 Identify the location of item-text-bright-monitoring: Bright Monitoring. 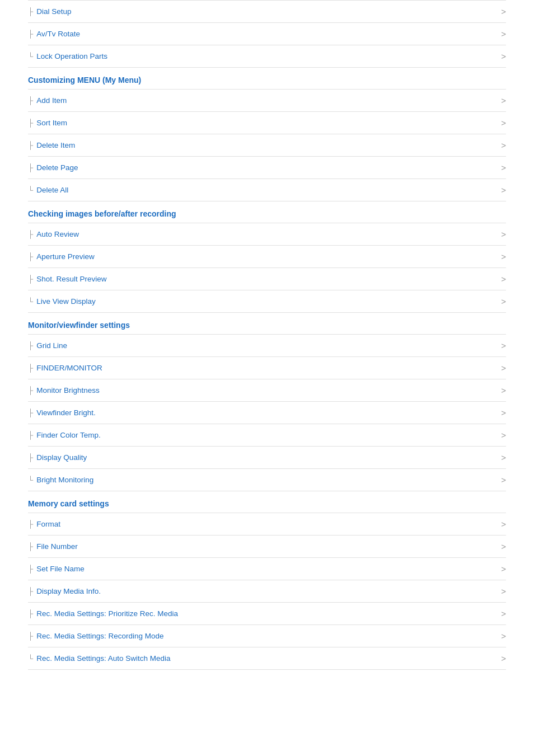
(65, 480).